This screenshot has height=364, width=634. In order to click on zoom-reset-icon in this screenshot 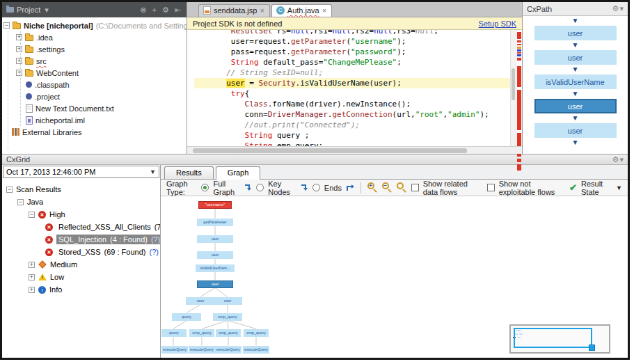, I will do `click(402, 188)`.